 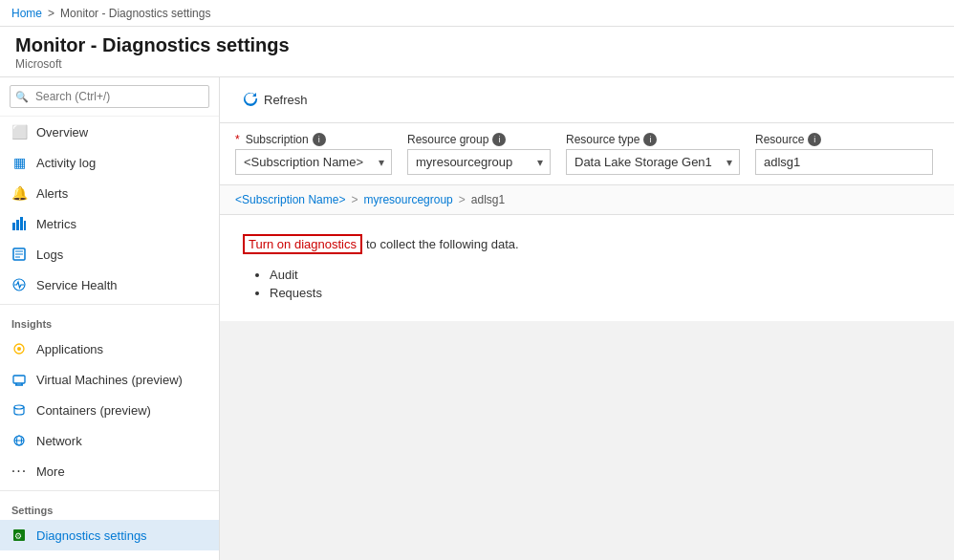 I want to click on logs-icon, so click(x=19, y=254).